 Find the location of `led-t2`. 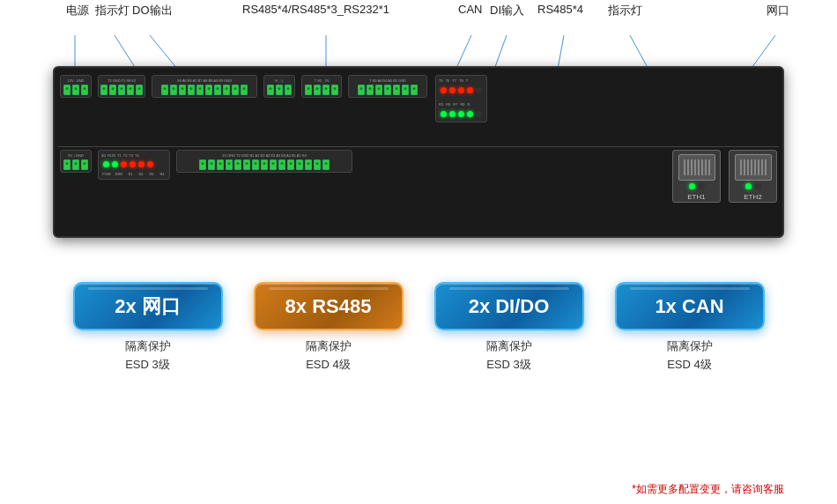

led-t2 is located at coordinates (132, 164).